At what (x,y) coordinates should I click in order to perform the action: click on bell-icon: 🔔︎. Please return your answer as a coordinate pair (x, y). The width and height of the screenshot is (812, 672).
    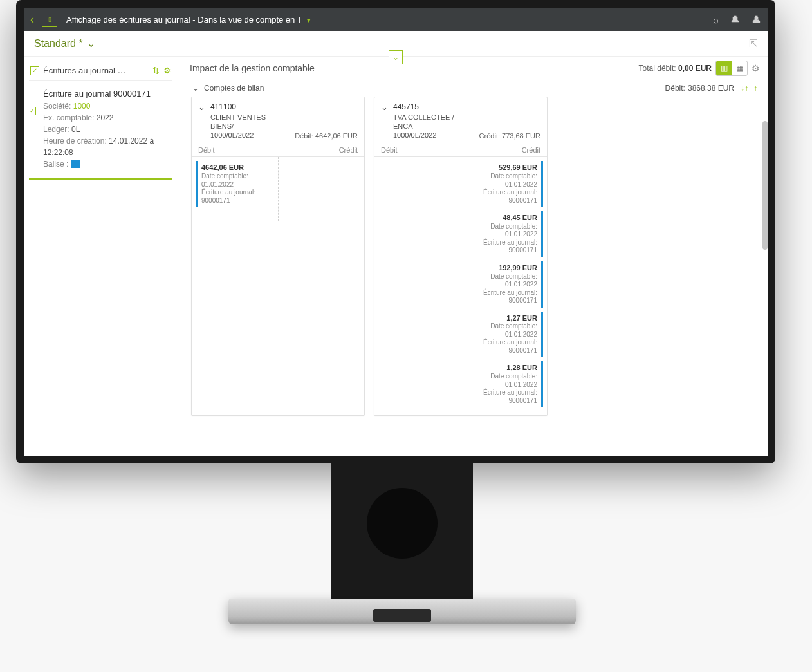
    Looking at the image, I should click on (735, 19).